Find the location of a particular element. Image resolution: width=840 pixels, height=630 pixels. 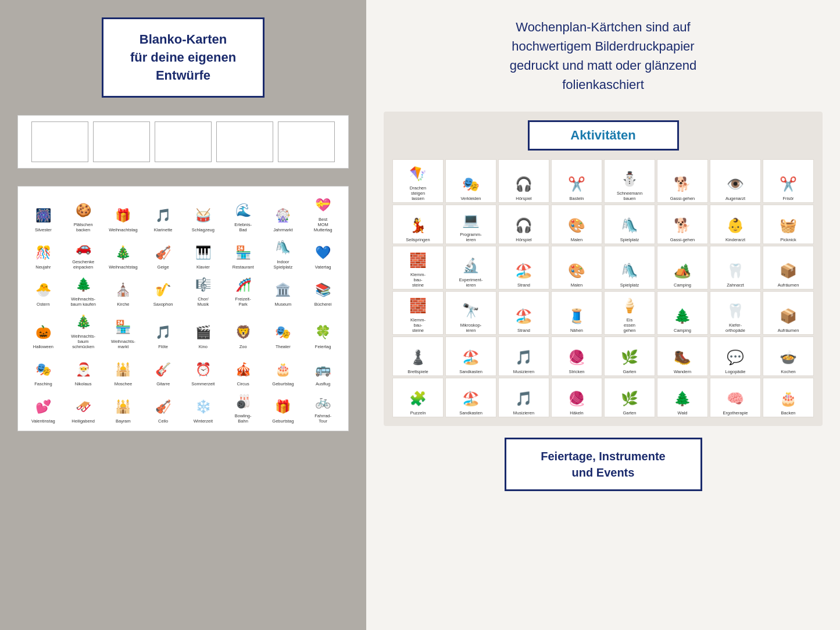

grid-icon-28: 🎬 is located at coordinates (203, 332).